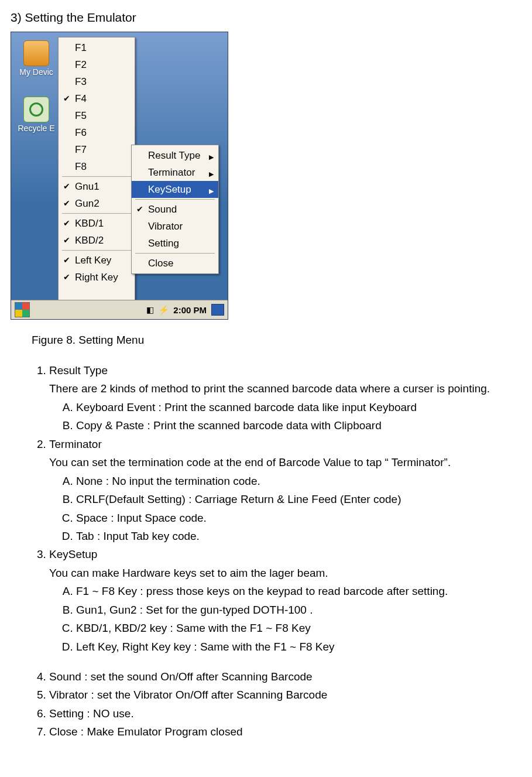 This screenshot has height=777, width=532. Describe the element at coordinates (298, 610) in the screenshot. I see `sublist-item: Gun1, Gun2 : Set for the gun-typed DOTH-…` at that location.